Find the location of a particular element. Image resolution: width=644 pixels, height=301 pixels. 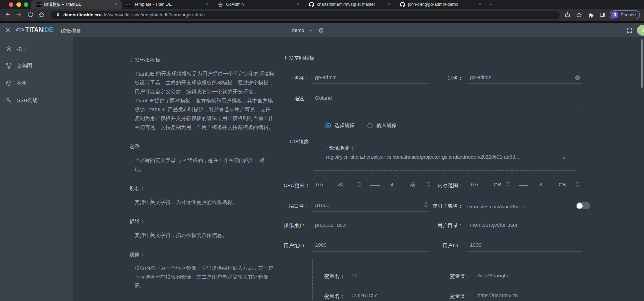

group-id-label: 用户组ID： is located at coordinates (297, 247).